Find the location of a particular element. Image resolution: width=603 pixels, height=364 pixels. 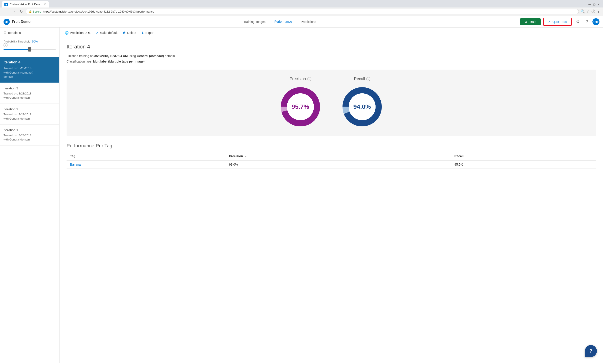

tab-title: Custom Vision: Fruit Dem... is located at coordinates (26, 4).